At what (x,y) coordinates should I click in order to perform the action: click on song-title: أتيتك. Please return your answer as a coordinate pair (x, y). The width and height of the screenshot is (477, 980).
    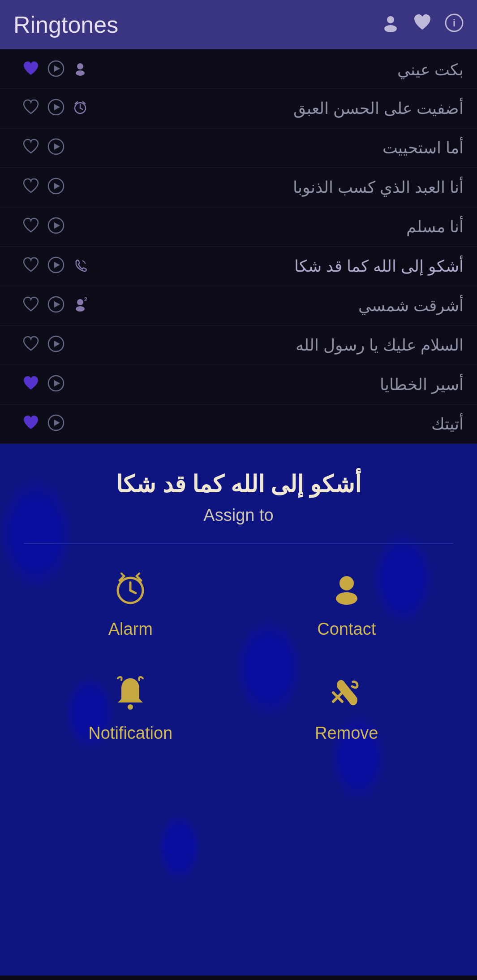
    Looking at the image, I should click on (447, 424).